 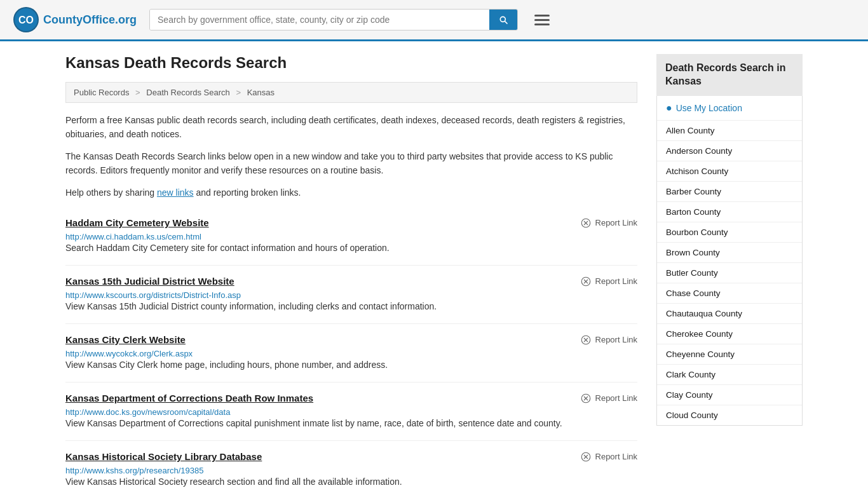 What do you see at coordinates (129, 353) in the screenshot?
I see `record-url: http://www.wycokck.org/Clerk.aspx` at bounding box center [129, 353].